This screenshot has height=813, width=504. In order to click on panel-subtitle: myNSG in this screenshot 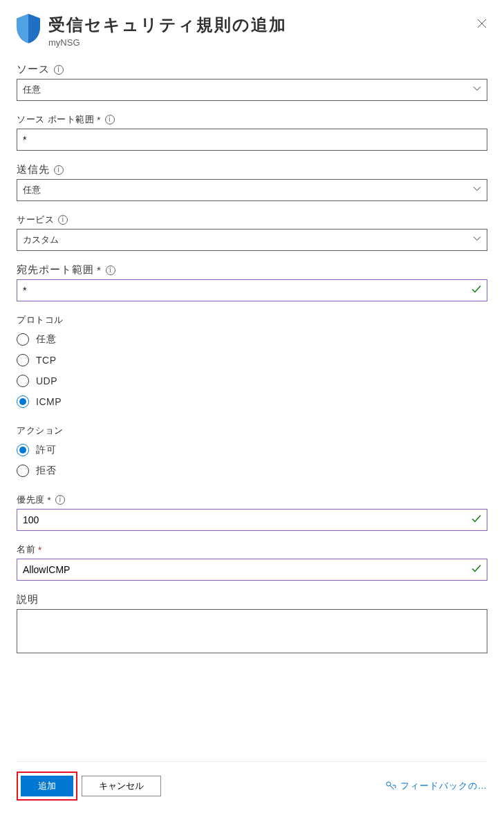, I will do `click(263, 43)`.